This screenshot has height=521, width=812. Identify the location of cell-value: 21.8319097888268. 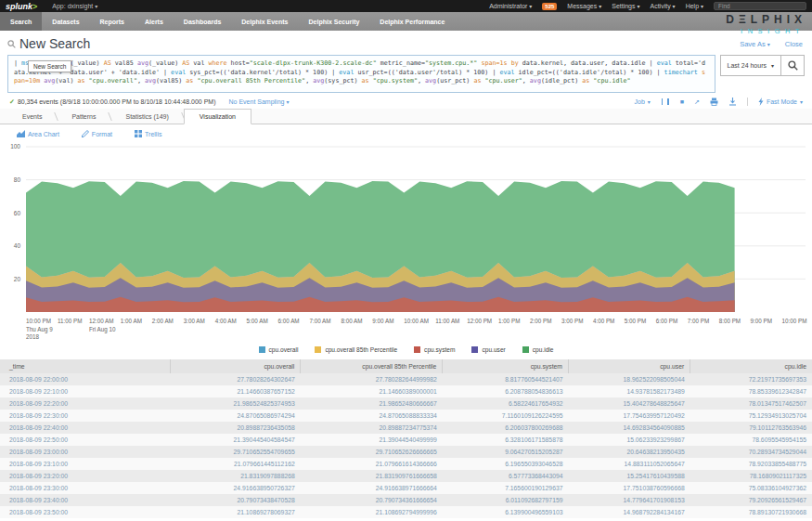
(236, 475).